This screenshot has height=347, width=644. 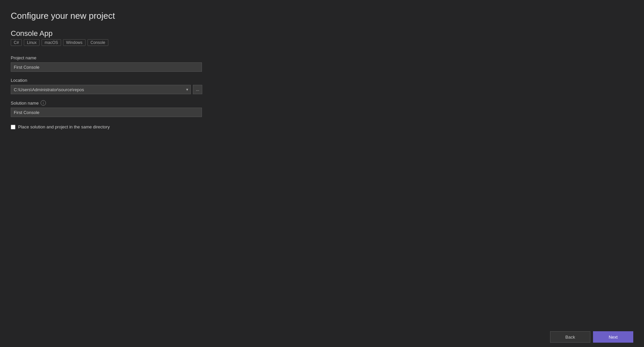 I want to click on back-button: Back, so click(x=570, y=337).